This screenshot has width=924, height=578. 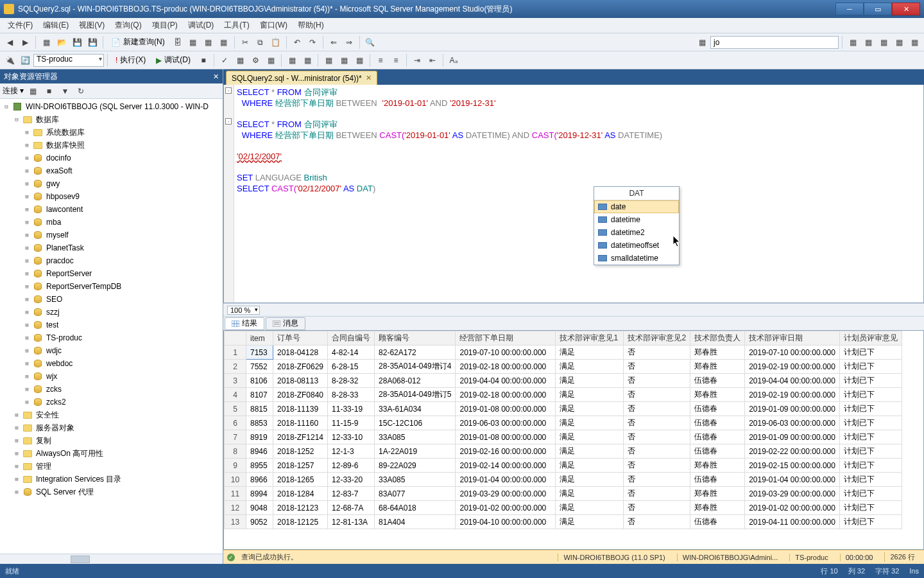 What do you see at coordinates (235, 466) in the screenshot?
I see `row-number: 9` at bounding box center [235, 466].